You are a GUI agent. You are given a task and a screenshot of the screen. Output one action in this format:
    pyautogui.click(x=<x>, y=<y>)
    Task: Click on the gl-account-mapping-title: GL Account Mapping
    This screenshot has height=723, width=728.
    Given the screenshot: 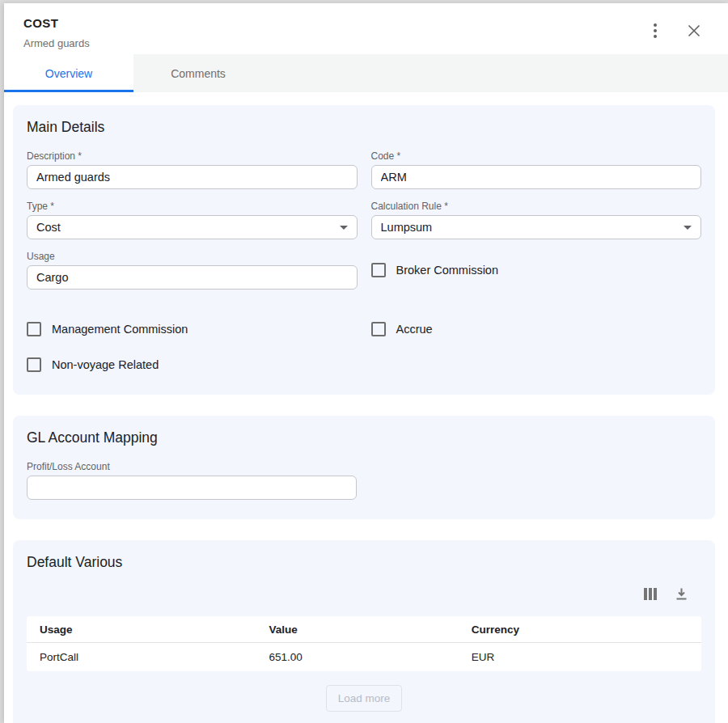 What is the action you would take?
    pyautogui.click(x=364, y=438)
    